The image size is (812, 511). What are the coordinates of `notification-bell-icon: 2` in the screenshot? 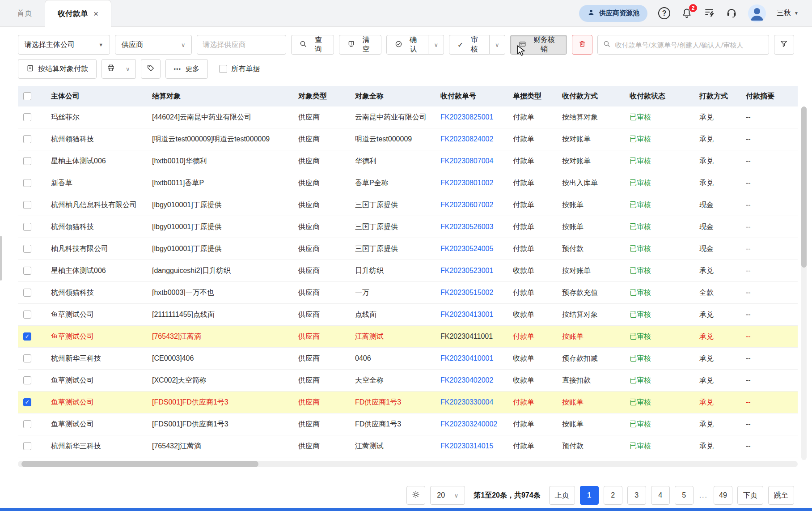 It's located at (687, 13).